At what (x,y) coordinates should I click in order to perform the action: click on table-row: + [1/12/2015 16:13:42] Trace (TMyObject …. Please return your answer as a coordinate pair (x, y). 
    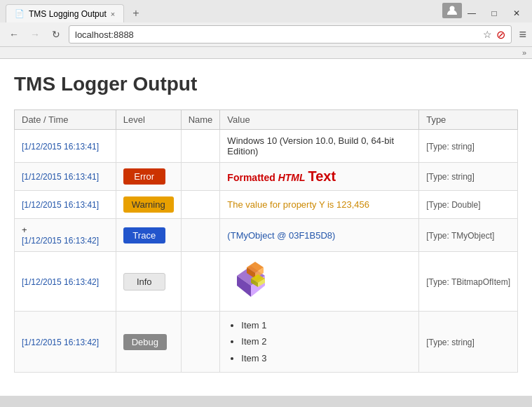
    Looking at the image, I should click on (266, 236).